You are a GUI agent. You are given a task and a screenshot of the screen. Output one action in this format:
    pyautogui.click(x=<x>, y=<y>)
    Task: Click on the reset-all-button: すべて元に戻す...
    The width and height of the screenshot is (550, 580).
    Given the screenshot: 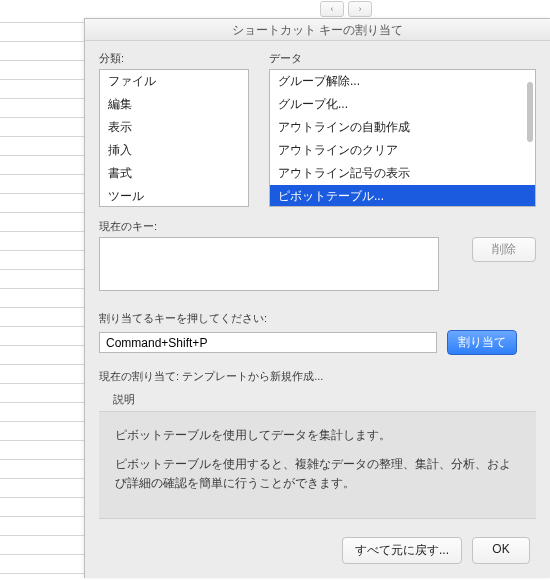 What is the action you would take?
    pyautogui.click(x=402, y=550)
    